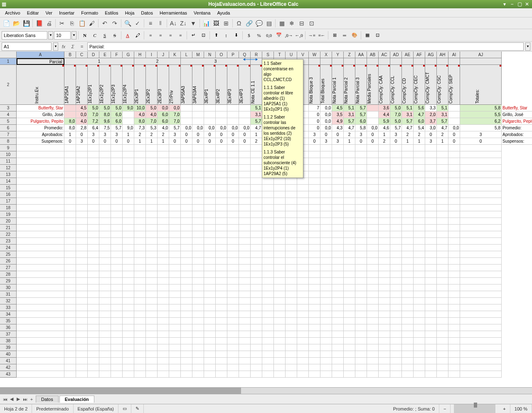 This screenshot has height=413, width=532. What do you see at coordinates (289, 35) in the screenshot?
I see `add-decimal-button: ,0→` at bounding box center [289, 35].